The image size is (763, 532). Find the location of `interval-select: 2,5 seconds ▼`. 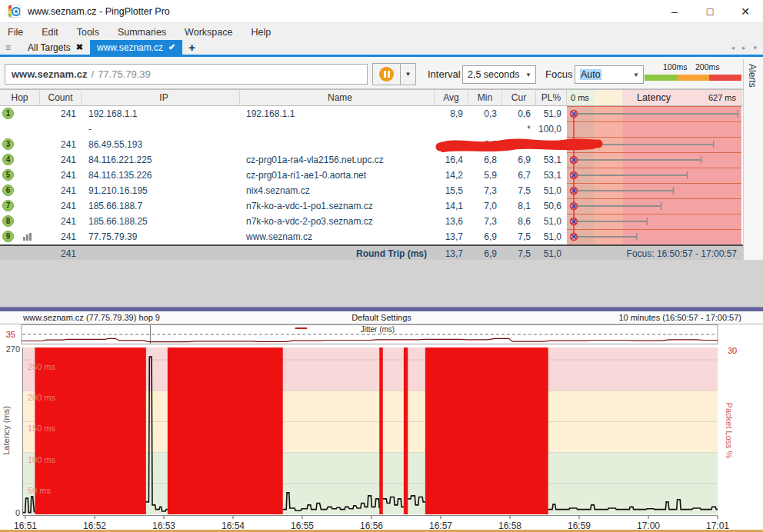

interval-select: 2,5 seconds ▼ is located at coordinates (499, 75).